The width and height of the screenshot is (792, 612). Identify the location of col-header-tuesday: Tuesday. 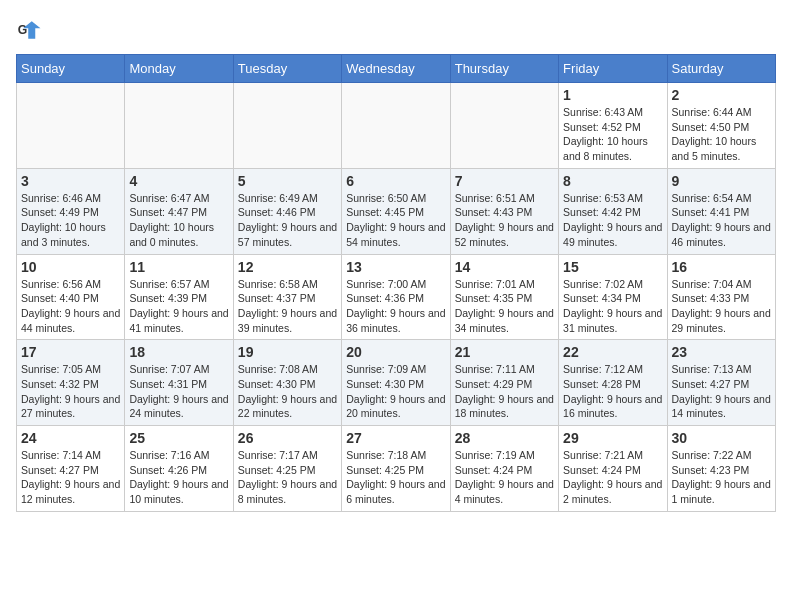
(287, 69).